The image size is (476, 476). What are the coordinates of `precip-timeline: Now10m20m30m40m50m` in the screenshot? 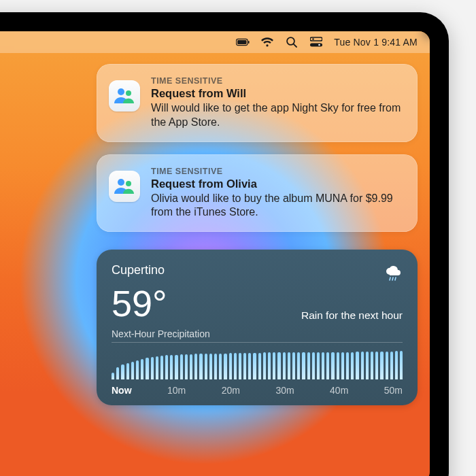 It's located at (257, 390).